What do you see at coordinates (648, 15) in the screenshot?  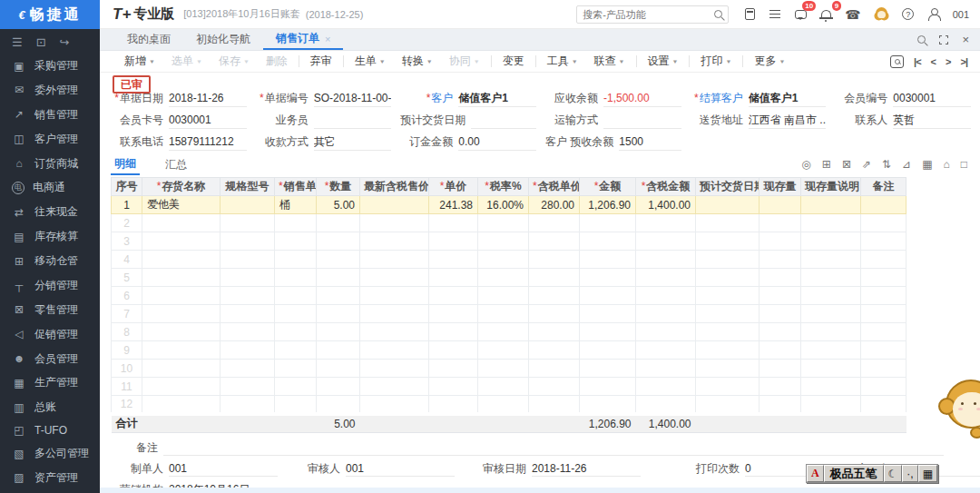 I see `global-search-input` at bounding box center [648, 15].